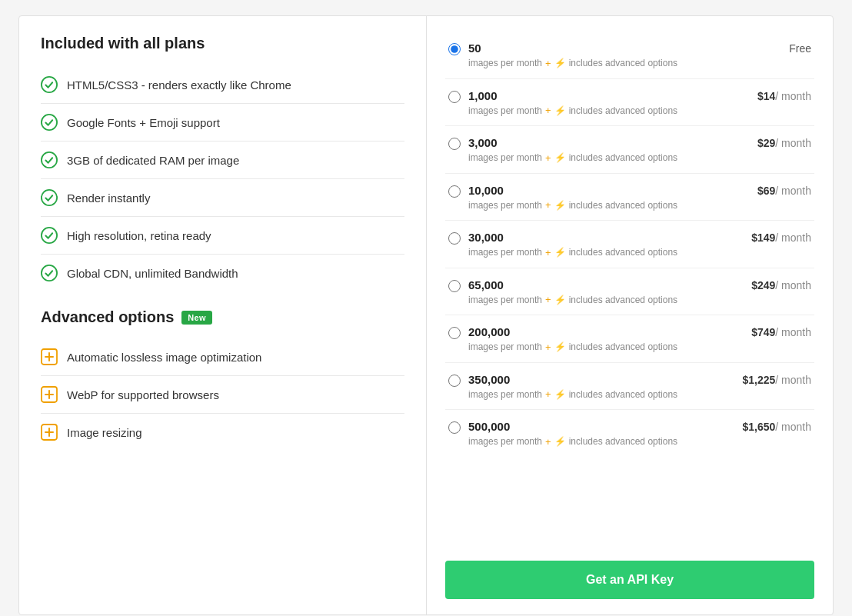 This screenshot has height=616, width=852. I want to click on plan-item: 500,000images per month + ⚡ includes adv…, so click(630, 434).